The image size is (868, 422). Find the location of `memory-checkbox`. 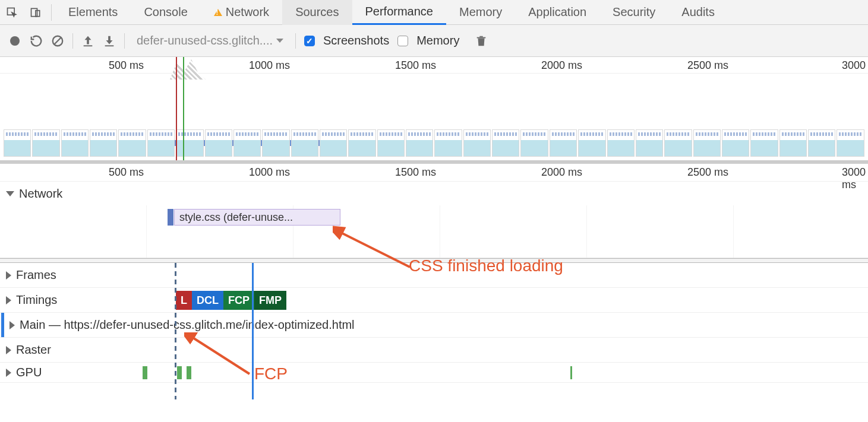

memory-checkbox is located at coordinates (403, 41).